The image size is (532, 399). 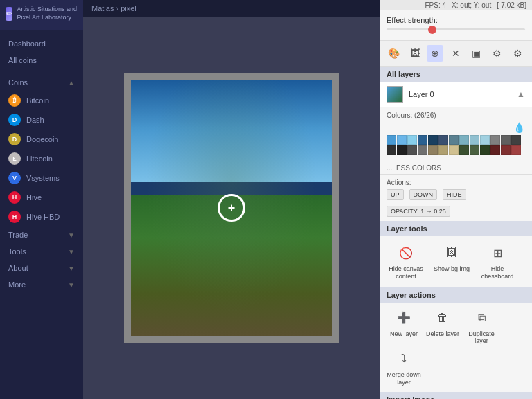 What do you see at coordinates (456, 20) in the screenshot?
I see `effect-label: Effect strength:` at bounding box center [456, 20].